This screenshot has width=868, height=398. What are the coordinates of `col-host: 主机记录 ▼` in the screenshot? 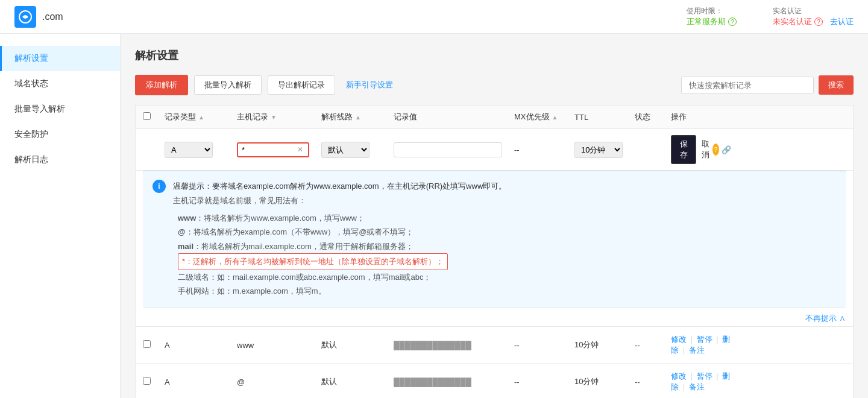 It's located at (279, 117).